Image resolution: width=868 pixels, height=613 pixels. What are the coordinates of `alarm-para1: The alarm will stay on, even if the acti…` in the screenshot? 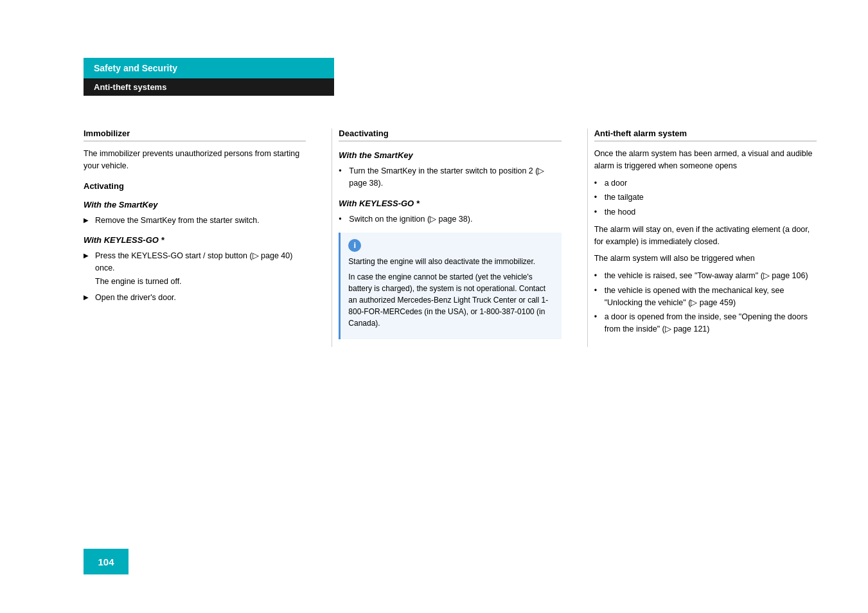 It's located at (705, 236).